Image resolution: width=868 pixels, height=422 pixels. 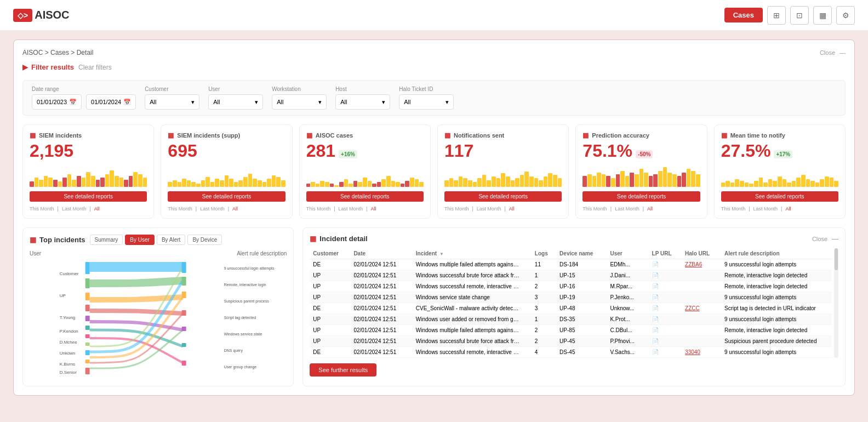 What do you see at coordinates (835, 239) in the screenshot?
I see `incident-minimize-icon: —` at bounding box center [835, 239].